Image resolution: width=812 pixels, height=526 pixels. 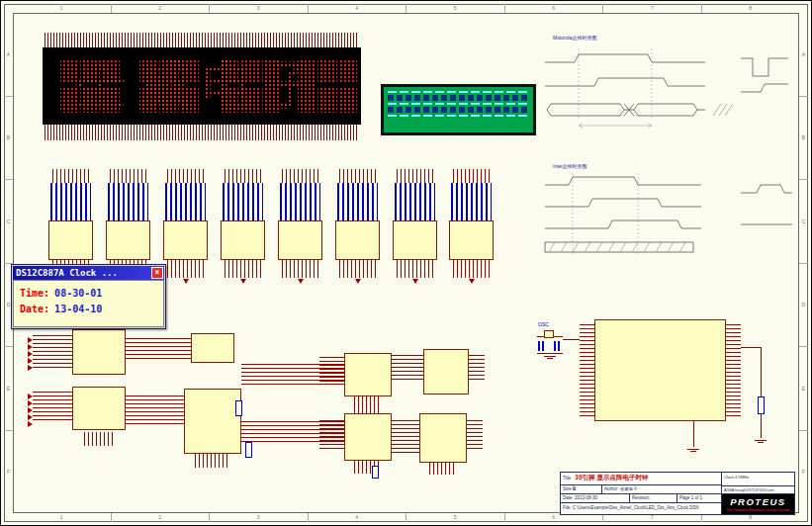 I want to click on close-icon: ×, so click(x=157, y=273).